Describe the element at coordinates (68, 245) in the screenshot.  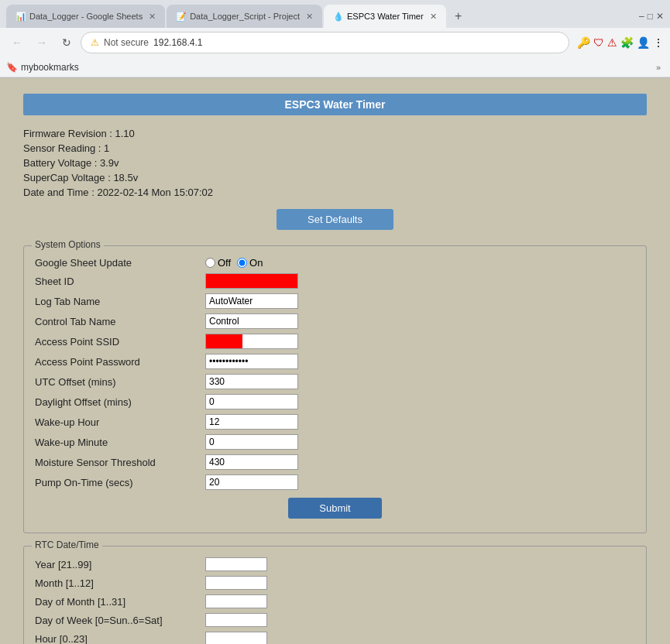
I see `system-options-legend: System Options` at that location.